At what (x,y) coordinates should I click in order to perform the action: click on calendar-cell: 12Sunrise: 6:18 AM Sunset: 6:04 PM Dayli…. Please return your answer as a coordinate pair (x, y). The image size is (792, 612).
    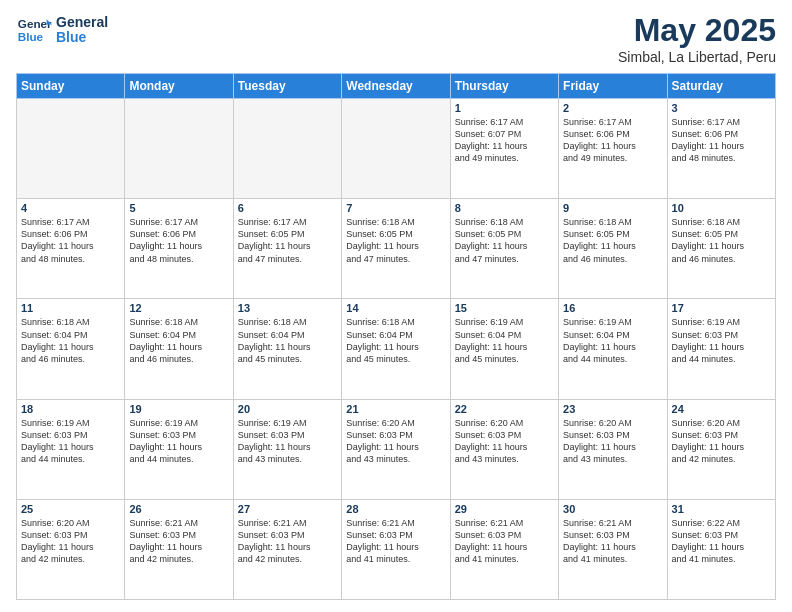
    Looking at the image, I should click on (179, 349).